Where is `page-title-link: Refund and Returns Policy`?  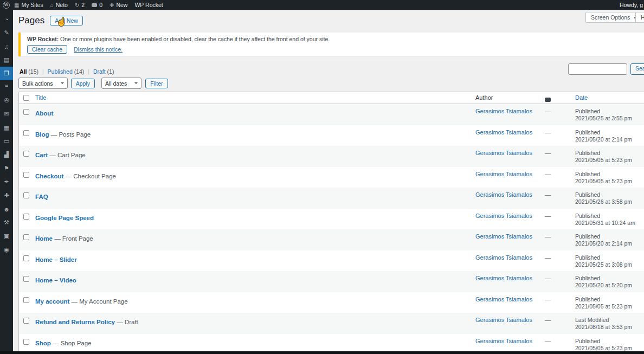
page-title-link: Refund and Returns Policy is located at coordinates (75, 322).